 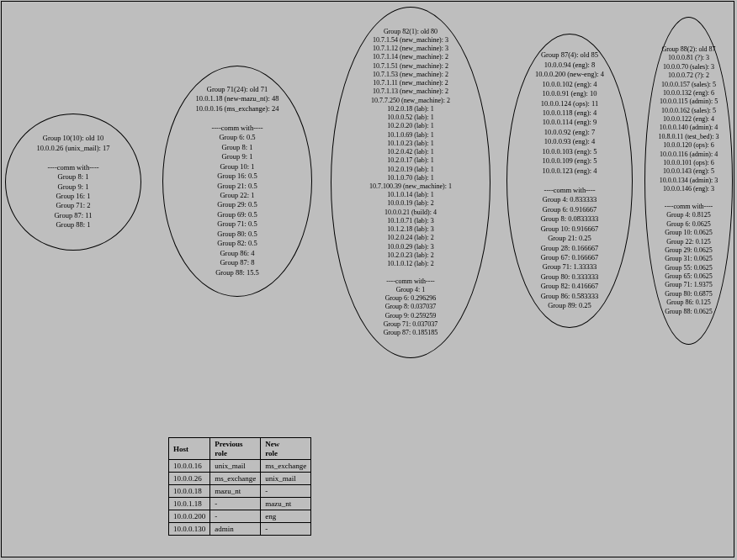 What do you see at coordinates (570, 286) in the screenshot?
I see `node-line: Group 82: 0.416667` at bounding box center [570, 286].